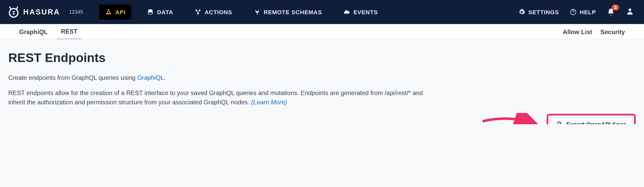 The image size is (644, 187). Describe the element at coordinates (34, 12) in the screenshot. I see `brand-logo: HASURA` at that location.